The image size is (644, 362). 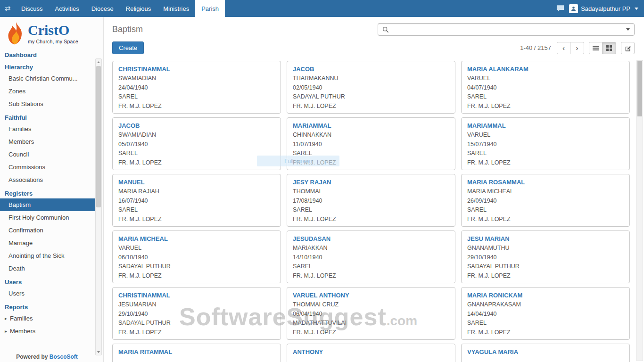 I want to click on baptism-record-card: MANUELMARIA RAJIAH16/07/1940SARELFR. M.J…, so click(x=197, y=200).